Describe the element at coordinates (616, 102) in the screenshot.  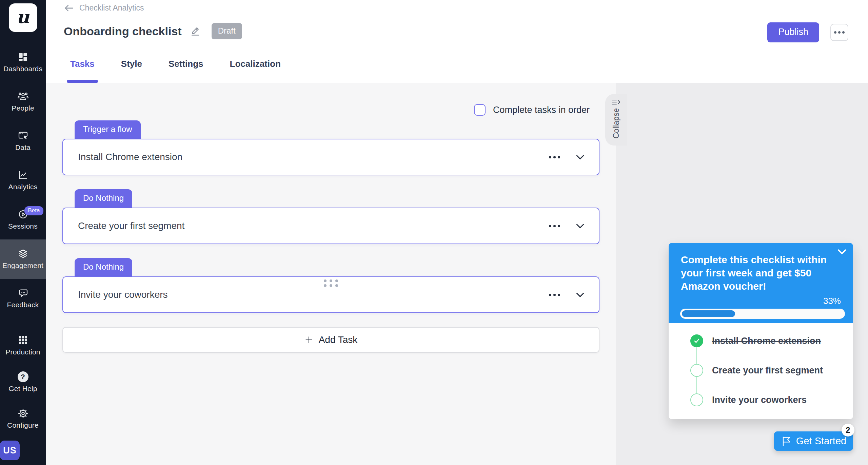
I see `collapse-icon` at that location.